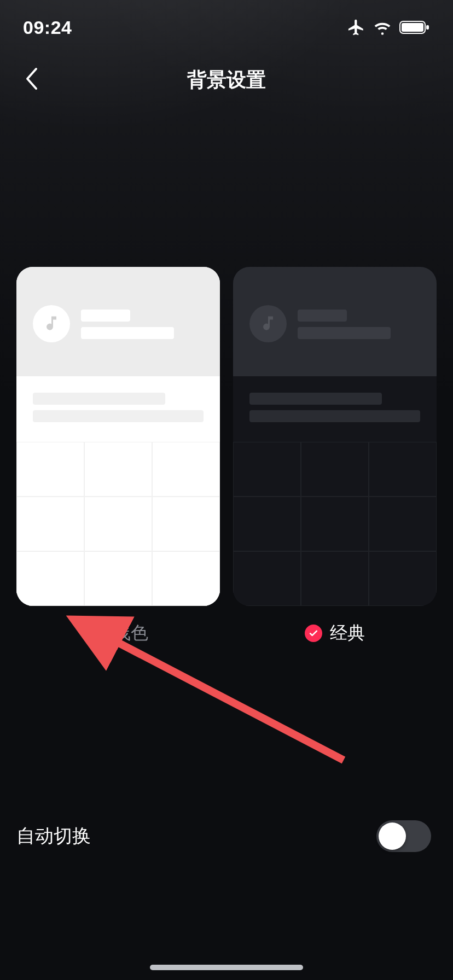 Image resolution: width=453 pixels, height=980 pixels. What do you see at coordinates (226, 80) in the screenshot?
I see `page-title: 背景设置` at bounding box center [226, 80].